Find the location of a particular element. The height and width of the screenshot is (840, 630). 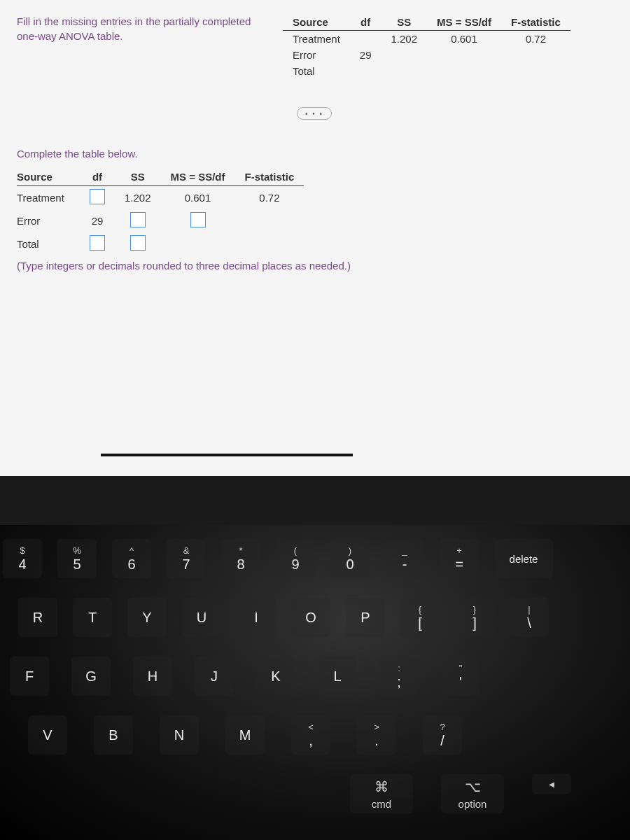

editable-anova-table: Source df SS MS = SS/df F-statistic Trea… is located at coordinates (315, 211).